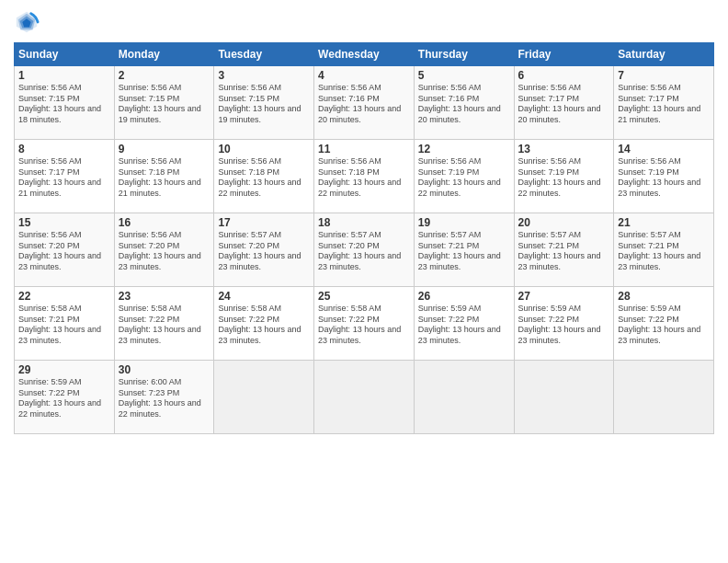  Describe the element at coordinates (664, 250) in the screenshot. I see `calendar-cell: 21 Sunrise: 5:57 AM Sunset: 7:21 PM Dayl…` at that location.